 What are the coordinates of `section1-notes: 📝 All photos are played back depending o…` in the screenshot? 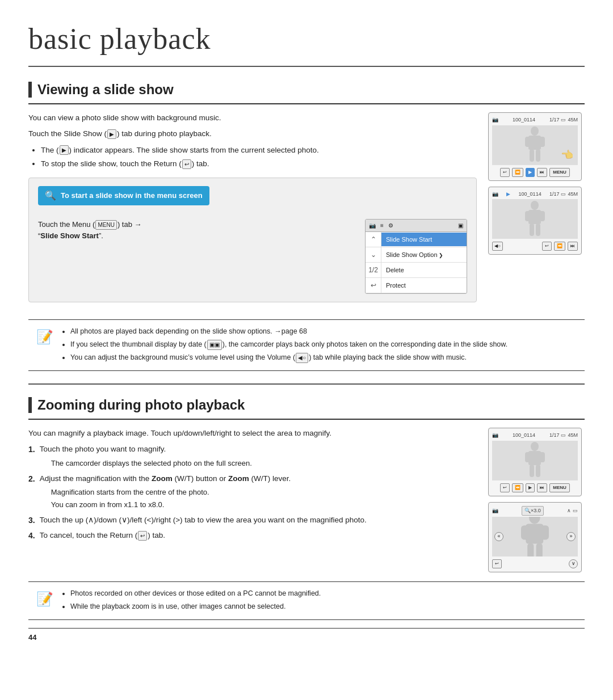 It's located at (306, 345).